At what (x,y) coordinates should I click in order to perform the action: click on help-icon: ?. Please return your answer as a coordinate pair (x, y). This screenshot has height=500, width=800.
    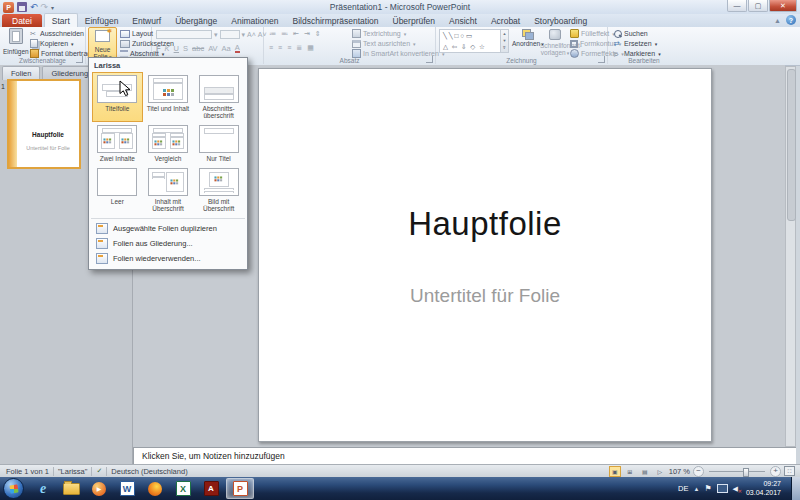
    Looking at the image, I should click on (791, 20).